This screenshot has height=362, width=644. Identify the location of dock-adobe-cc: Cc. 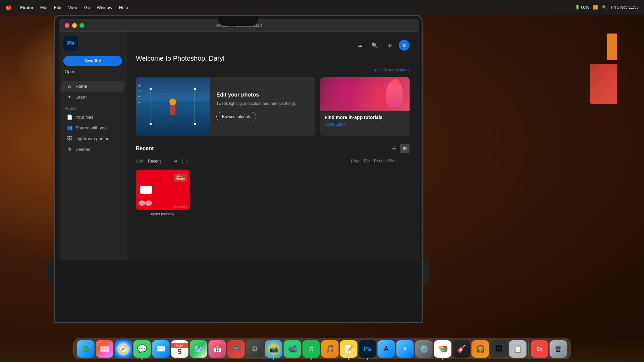
(540, 349).